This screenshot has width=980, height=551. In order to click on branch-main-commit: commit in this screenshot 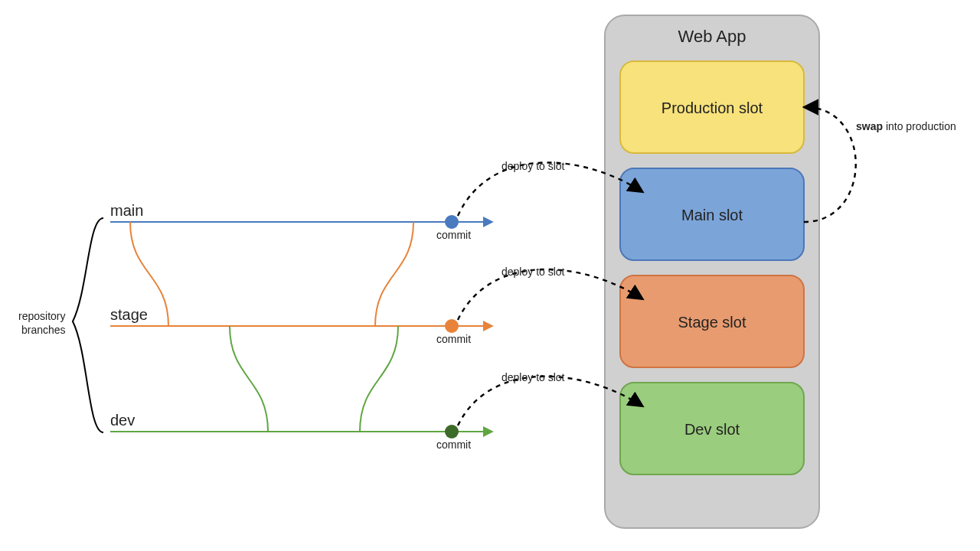, I will do `click(453, 235)`.